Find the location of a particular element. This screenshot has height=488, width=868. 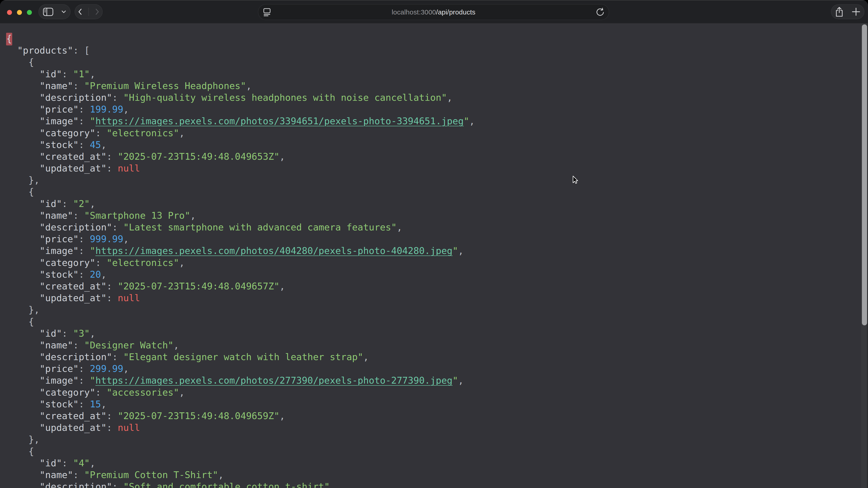

json-key: "image" is located at coordinates (59, 381).